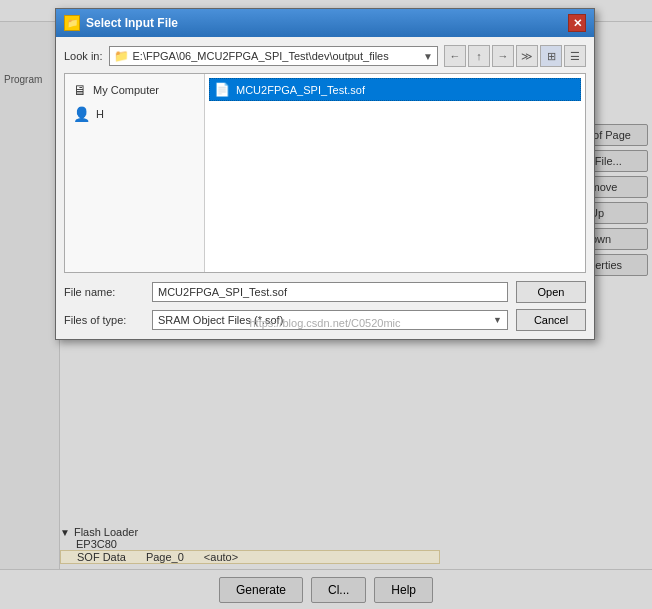 This screenshot has height=609, width=652. What do you see at coordinates (551, 320) in the screenshot?
I see `cancel-button: Cancel` at bounding box center [551, 320].